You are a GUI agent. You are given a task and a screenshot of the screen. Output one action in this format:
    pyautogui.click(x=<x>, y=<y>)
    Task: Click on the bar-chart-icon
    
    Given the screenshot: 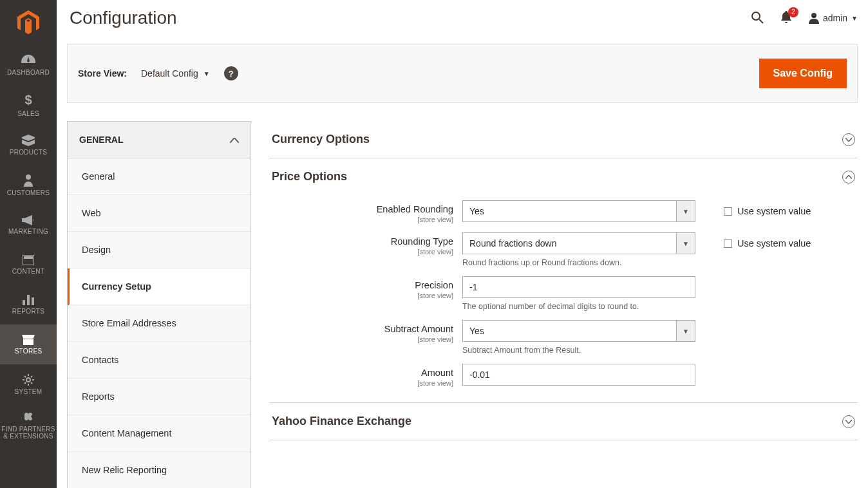 What is the action you would take?
    pyautogui.click(x=28, y=300)
    